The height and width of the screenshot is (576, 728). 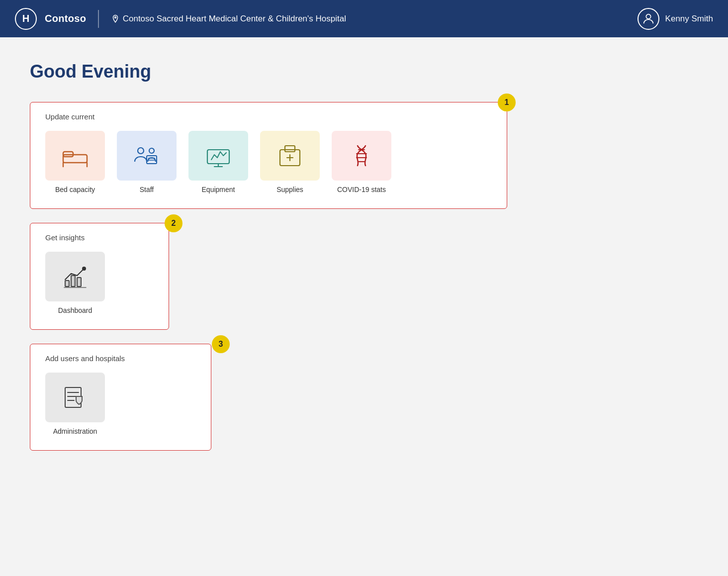 What do you see at coordinates (218, 156) in the screenshot?
I see `equipment-icon-wrap` at bounding box center [218, 156].